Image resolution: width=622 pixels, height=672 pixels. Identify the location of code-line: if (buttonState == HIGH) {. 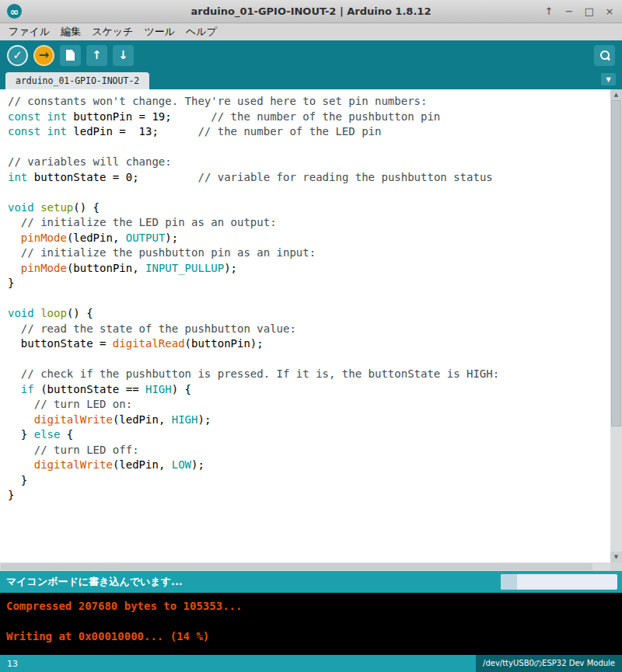
(307, 390).